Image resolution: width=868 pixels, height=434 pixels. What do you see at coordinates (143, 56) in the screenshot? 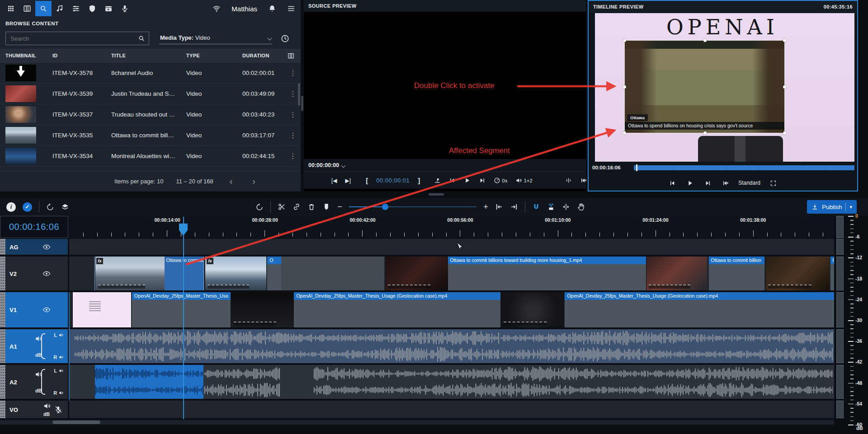
I see `column-title: TITLE` at bounding box center [143, 56].